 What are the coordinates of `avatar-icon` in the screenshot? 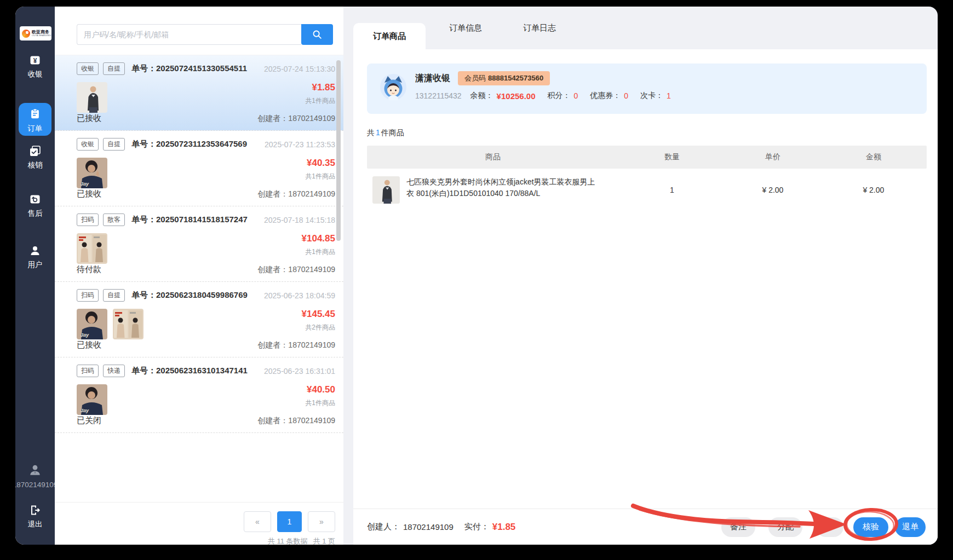 It's located at (35, 470).